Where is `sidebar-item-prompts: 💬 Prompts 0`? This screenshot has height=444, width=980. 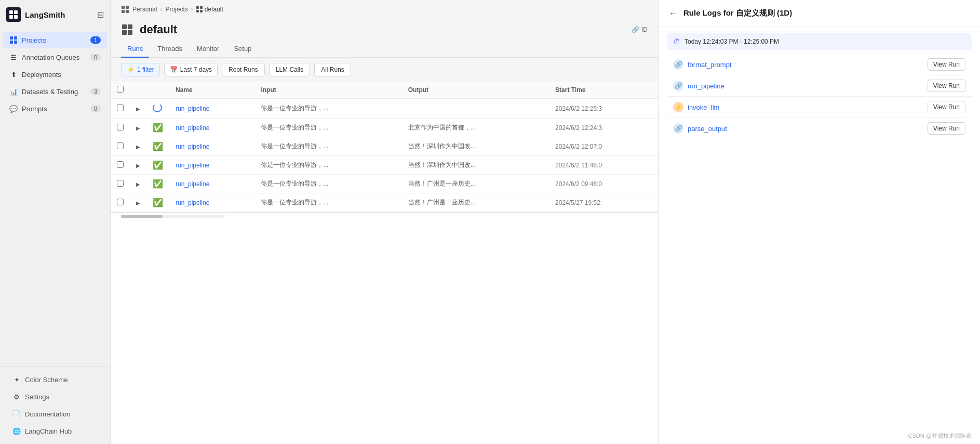
sidebar-item-prompts: 💬 Prompts 0 is located at coordinates (55, 109).